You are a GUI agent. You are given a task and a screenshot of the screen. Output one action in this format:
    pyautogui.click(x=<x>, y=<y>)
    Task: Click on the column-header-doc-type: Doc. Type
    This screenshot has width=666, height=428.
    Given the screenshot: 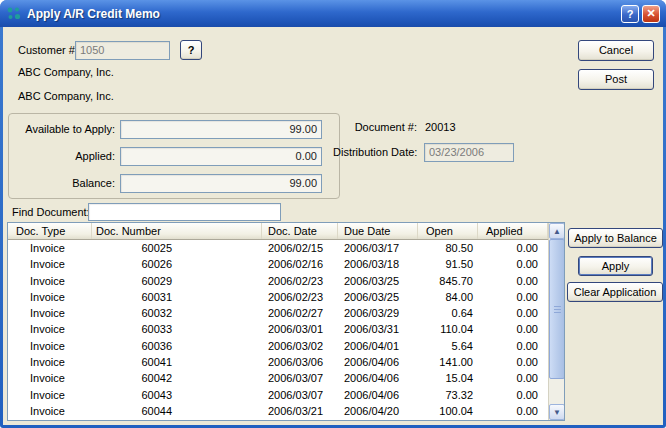 What is the action you would take?
    pyautogui.click(x=50, y=231)
    